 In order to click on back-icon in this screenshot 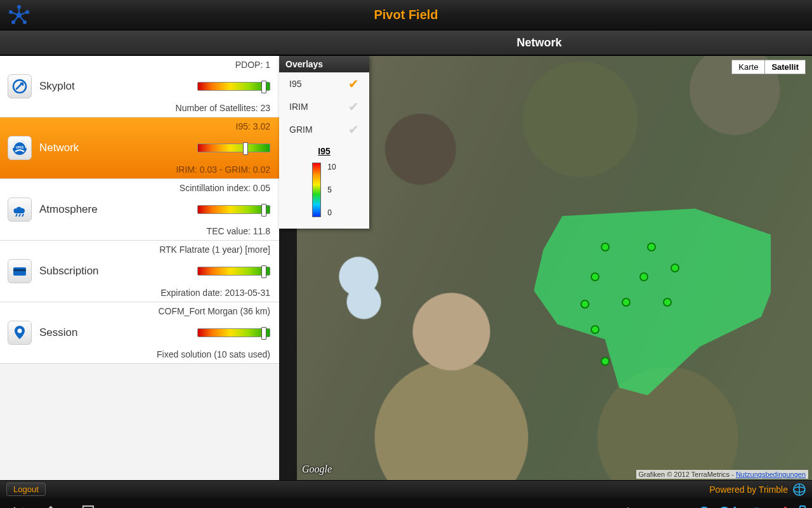, I will do `click(15, 506)`.